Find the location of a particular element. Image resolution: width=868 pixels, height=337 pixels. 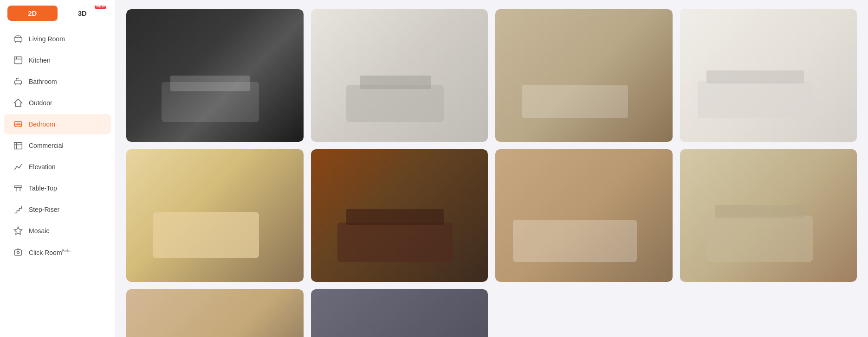

2d-toggle-button: 2D is located at coordinates (32, 13).